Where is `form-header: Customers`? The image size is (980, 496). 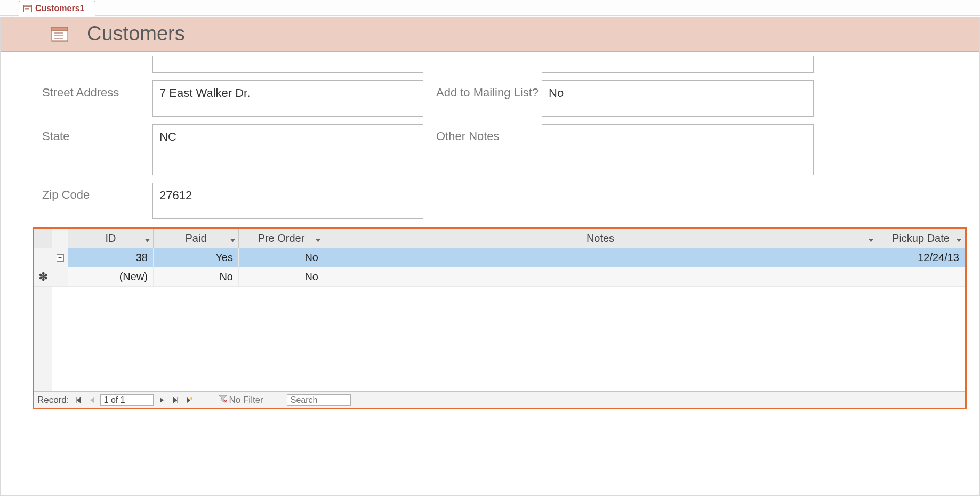
form-header: Customers is located at coordinates (490, 34).